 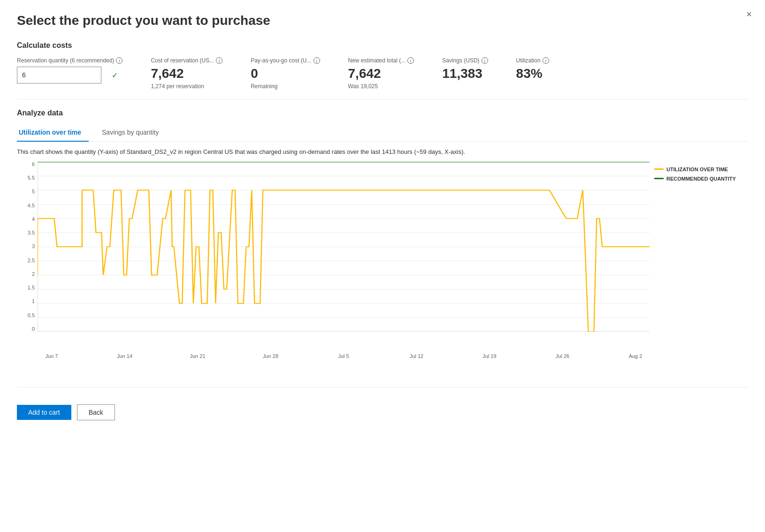 I want to click on new-estimated-total-label: New estimated total (... i, so click(x=381, y=61).